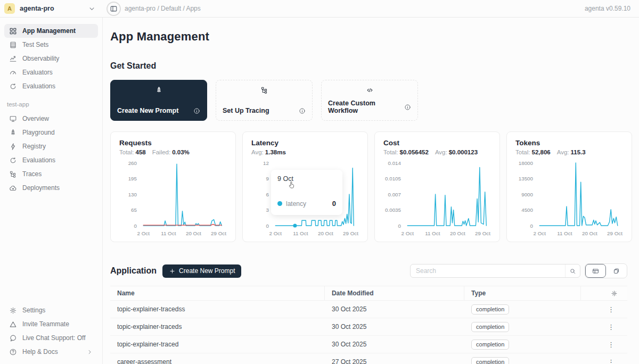  What do you see at coordinates (615, 294) in the screenshot?
I see `gear-icon` at bounding box center [615, 294].